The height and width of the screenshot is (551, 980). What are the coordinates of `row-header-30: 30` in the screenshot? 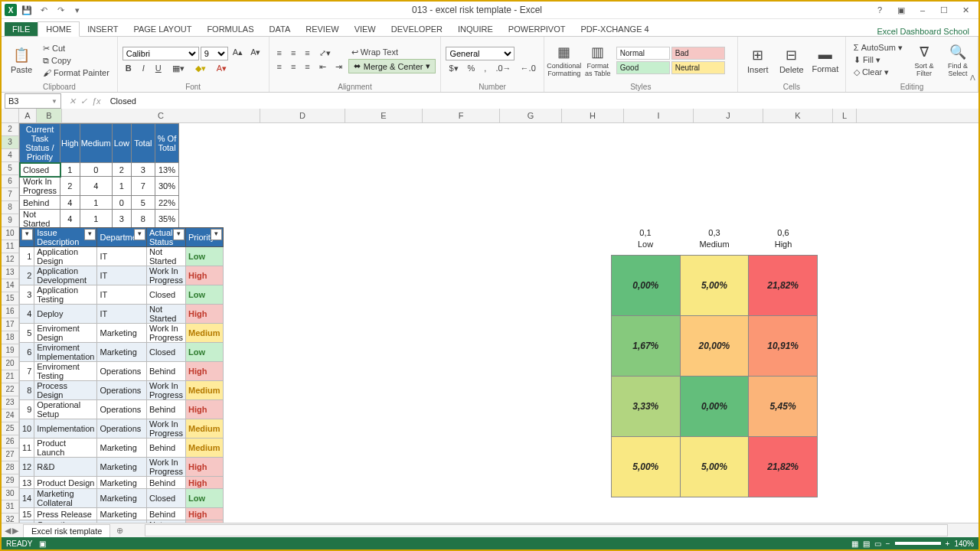 It's located at (11, 494).